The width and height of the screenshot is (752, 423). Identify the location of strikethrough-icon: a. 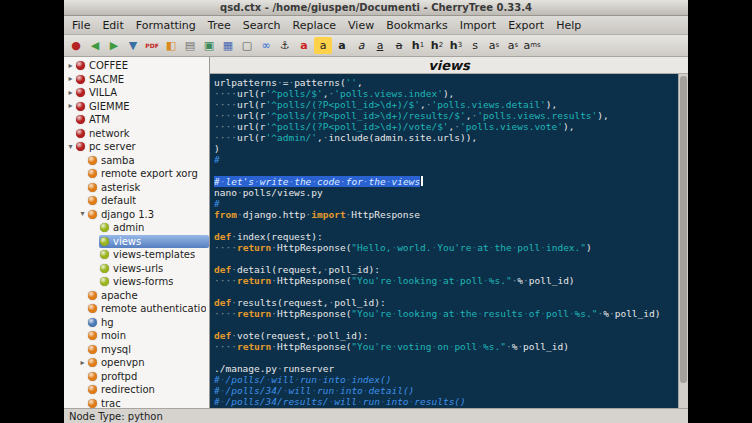
(399, 46).